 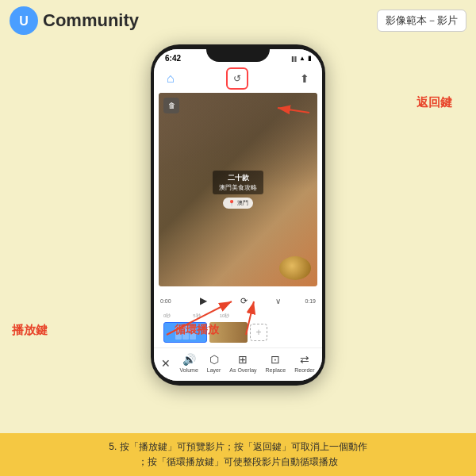 What do you see at coordinates (310, 301) in the screenshot?
I see `time-end: 0:19` at bounding box center [310, 301].